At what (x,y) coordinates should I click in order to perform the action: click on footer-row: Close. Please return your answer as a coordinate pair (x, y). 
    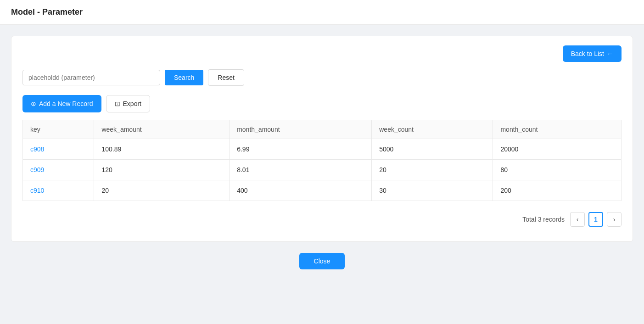
    Looking at the image, I should click on (322, 261).